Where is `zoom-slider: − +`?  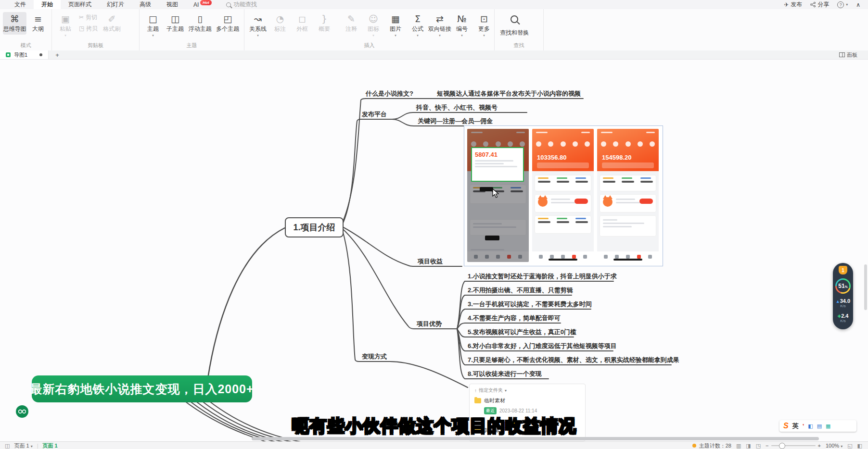
zoom-slider: − + is located at coordinates (793, 446).